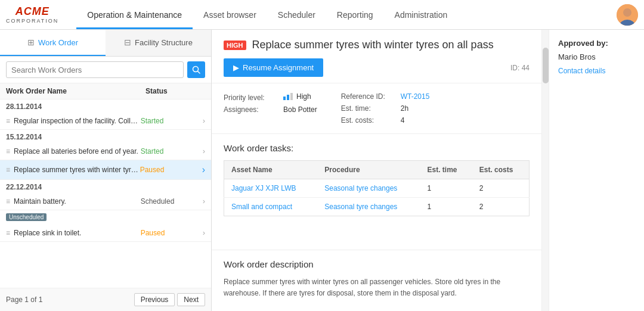 Image resolution: width=644 pixels, height=311 pixels. What do you see at coordinates (284, 98) in the screenshot?
I see `bar1` at bounding box center [284, 98].